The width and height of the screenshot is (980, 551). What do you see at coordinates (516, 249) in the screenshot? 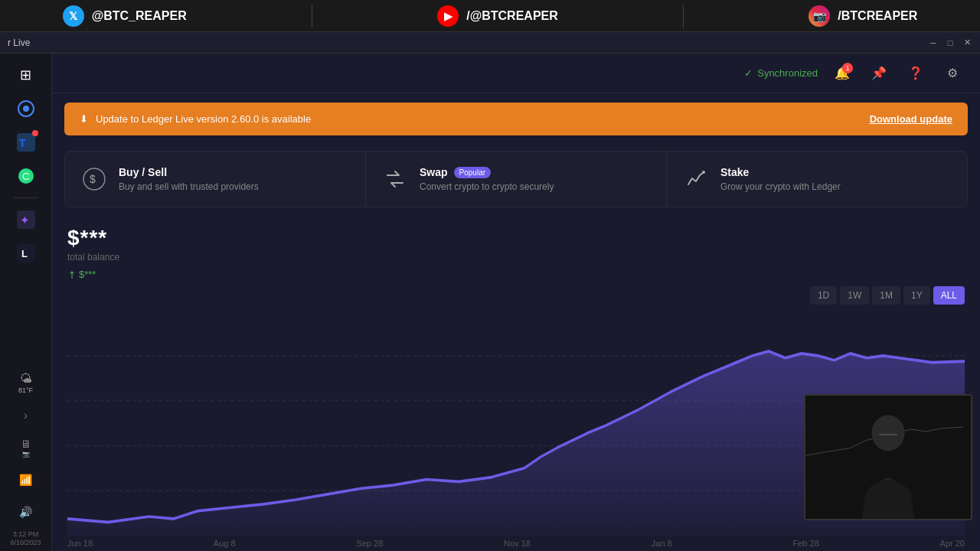
I see `balance-section: $*** total balance ↗ $***` at bounding box center [516, 249].